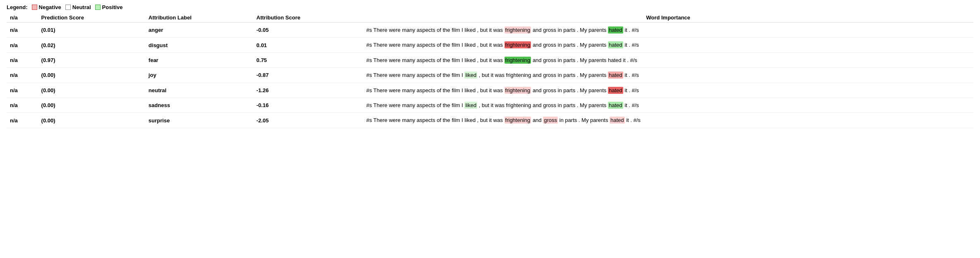 Image resolution: width=980 pixels, height=258 pixels. I want to click on table-row: n/a(0.01)anger-0.05#s There were many as…, so click(490, 30).